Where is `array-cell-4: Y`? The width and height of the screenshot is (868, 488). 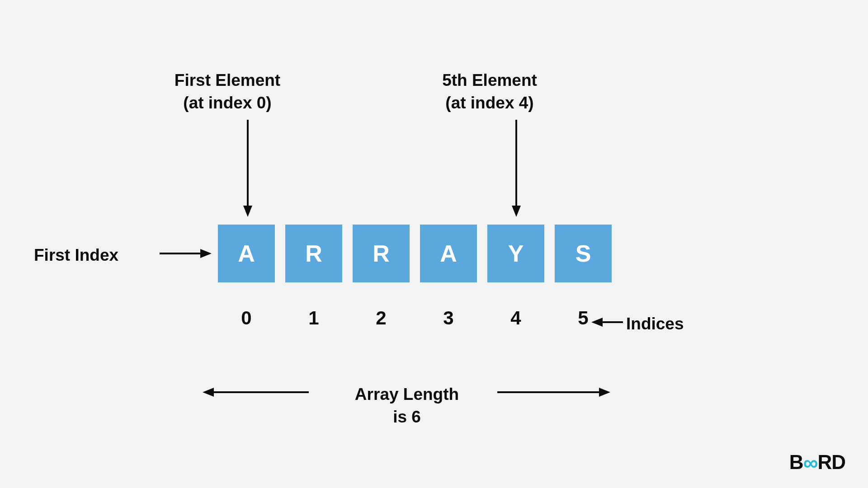 array-cell-4: Y is located at coordinates (516, 253).